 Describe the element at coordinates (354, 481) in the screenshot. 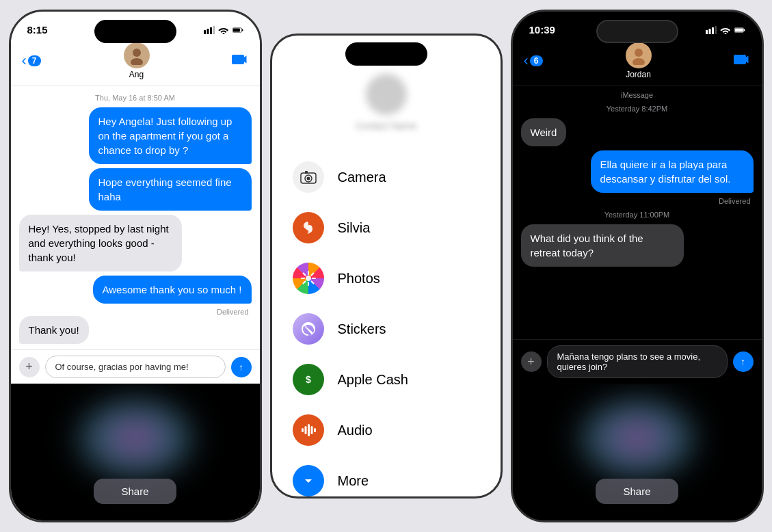

I see `more-label: More` at that location.